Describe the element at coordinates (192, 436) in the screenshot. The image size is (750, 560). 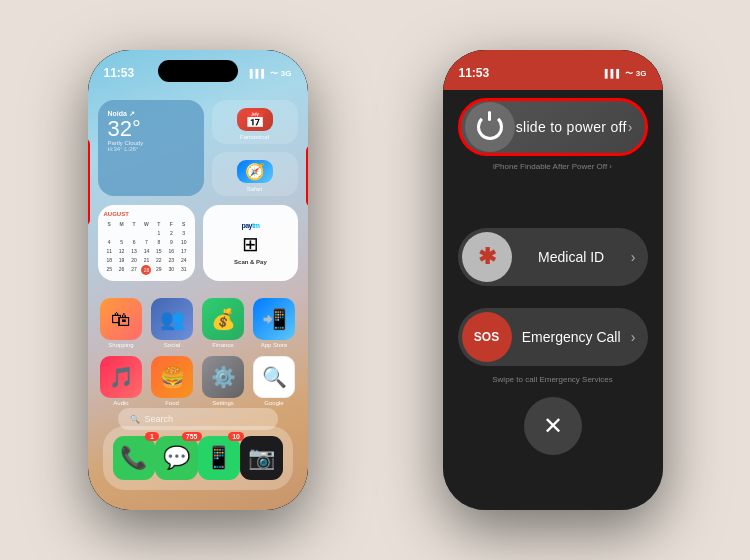
I see `messages-badge: 755` at that location.